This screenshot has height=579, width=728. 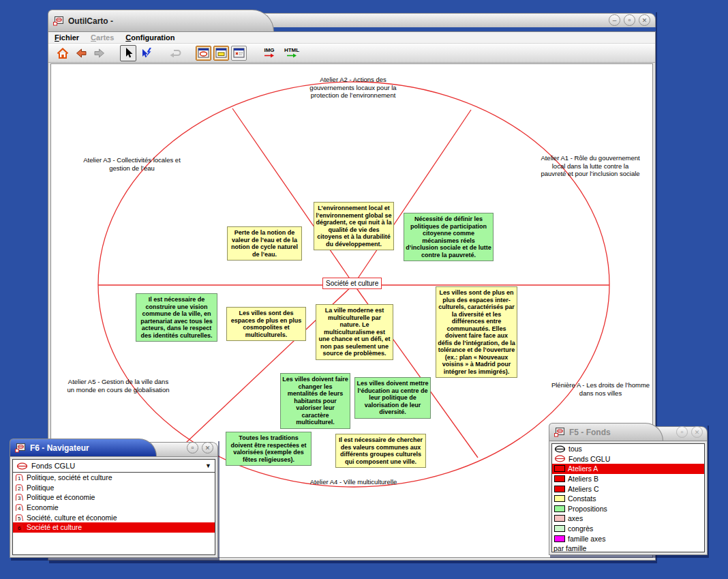 I want to click on chevron-down-icon: ▼, so click(x=209, y=466).